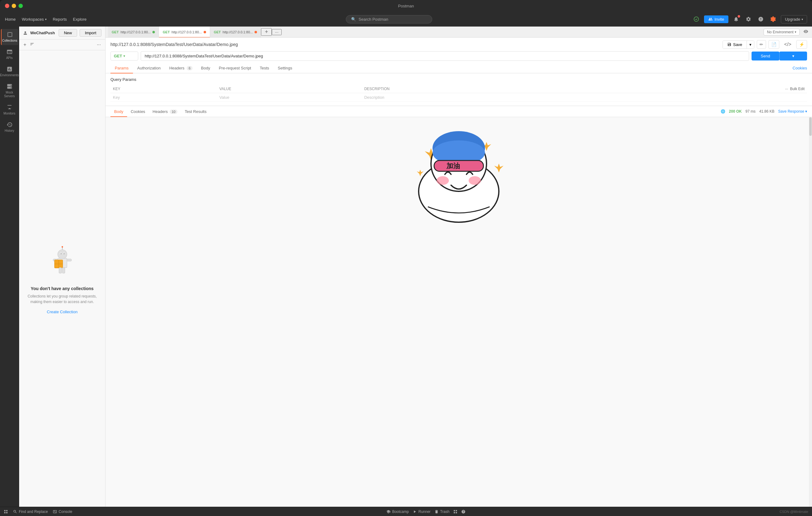 This screenshot has width=812, height=516. Describe the element at coordinates (196, 112) in the screenshot. I see `res-tab-test-results: Test Results` at that location.